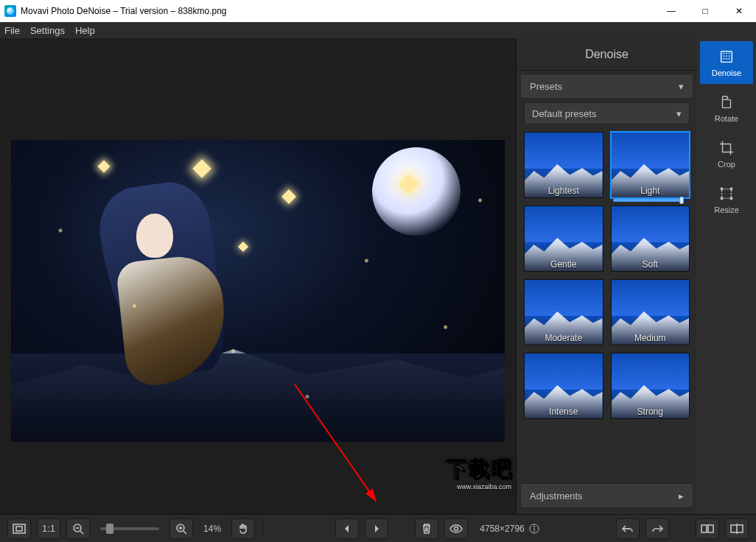  What do you see at coordinates (727, 102) in the screenshot?
I see `rotate-icon` at bounding box center [727, 102].